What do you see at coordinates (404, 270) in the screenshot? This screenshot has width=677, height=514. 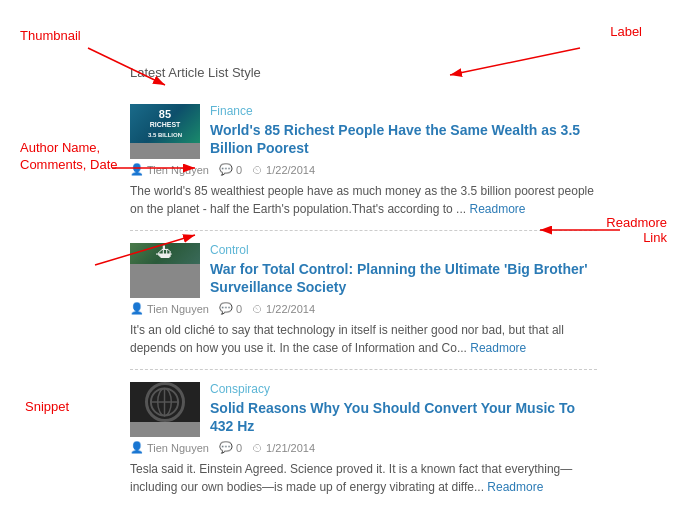 I see `article-content: Control War for Total Control: Planning …` at bounding box center [404, 270].